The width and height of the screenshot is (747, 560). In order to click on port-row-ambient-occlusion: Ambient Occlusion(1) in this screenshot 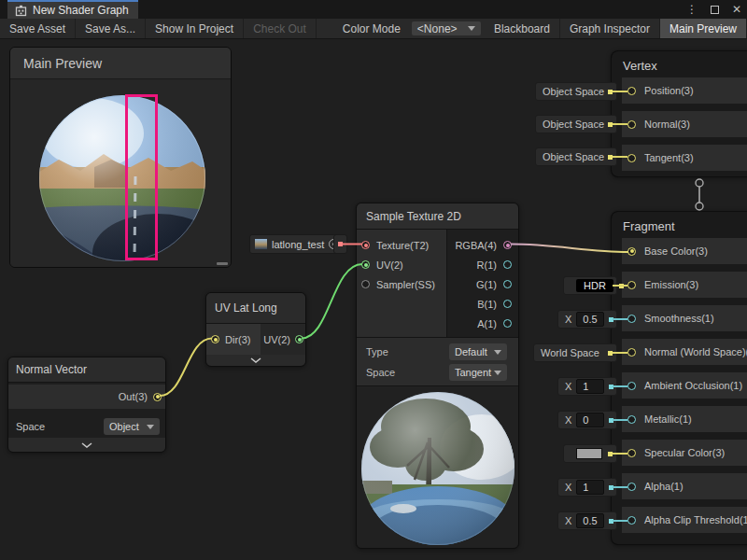, I will do `click(684, 385)`.